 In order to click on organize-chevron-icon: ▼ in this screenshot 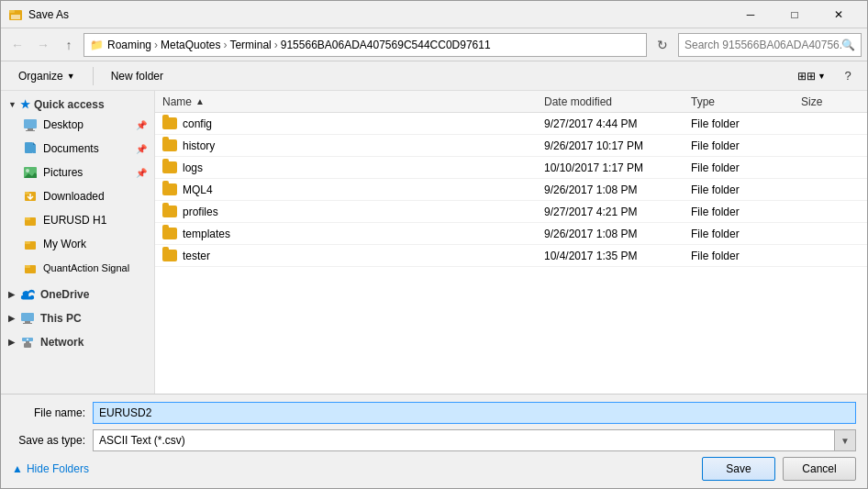, I will do `click(72, 76)`.